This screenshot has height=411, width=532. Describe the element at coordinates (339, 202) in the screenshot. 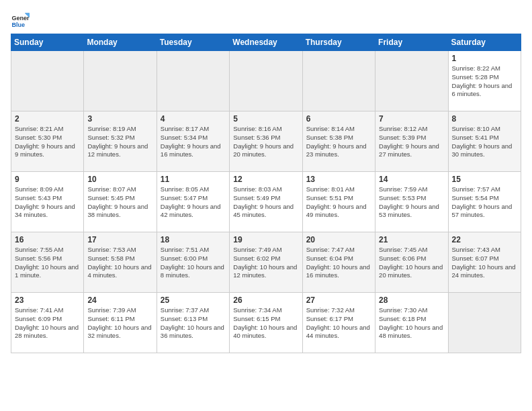

I see `calendar-cell: 13Sunrise: 8:01 AM Sunset: 5:51 PM Dayli…` at that location.